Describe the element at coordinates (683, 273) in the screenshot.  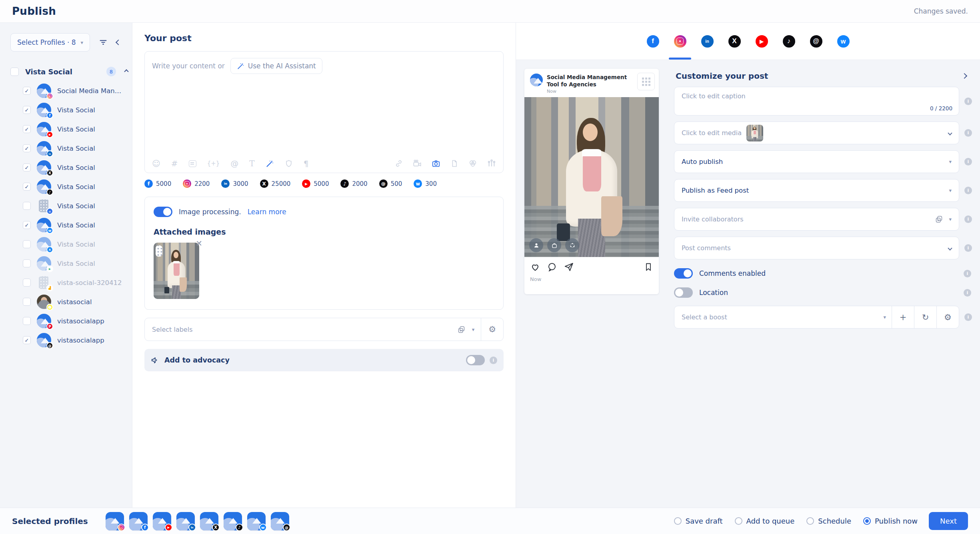
I see `comments-enabled-toggle` at that location.